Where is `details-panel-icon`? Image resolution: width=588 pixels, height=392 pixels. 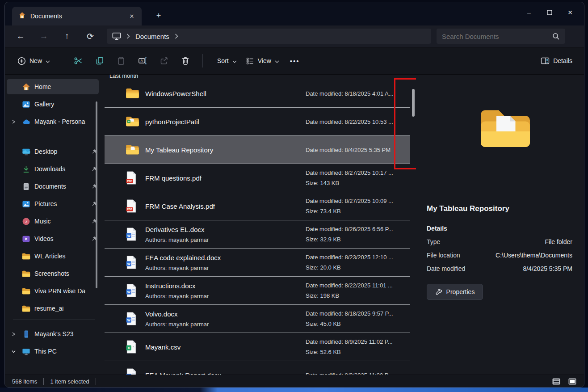
details-panel-icon is located at coordinates (545, 61).